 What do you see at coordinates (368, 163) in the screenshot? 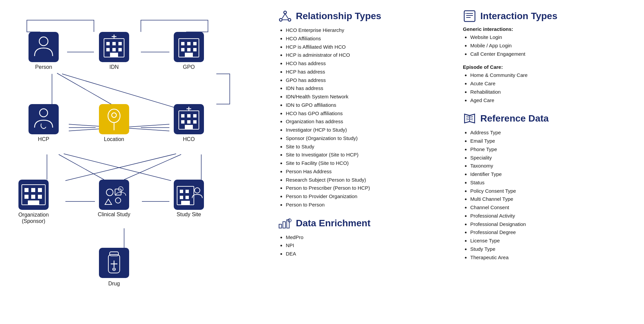
I see `list-item: Site to Facility (Site to HCO)` at bounding box center [368, 163].